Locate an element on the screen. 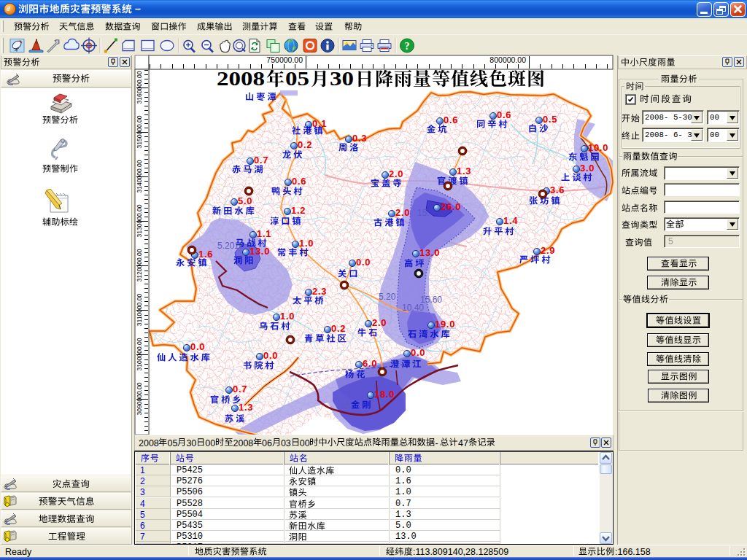 Image resolution: width=747 pixels, height=560 pixels. svg-text: 30 is located at coordinates (341, 79).